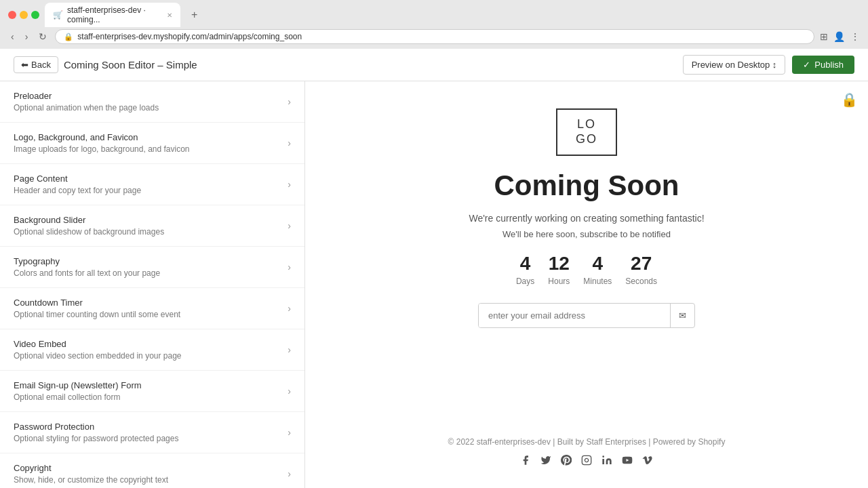 Image resolution: width=868 pixels, height=488 pixels. Describe the element at coordinates (27, 37) in the screenshot. I see `nav-forward-button: ›` at that location.